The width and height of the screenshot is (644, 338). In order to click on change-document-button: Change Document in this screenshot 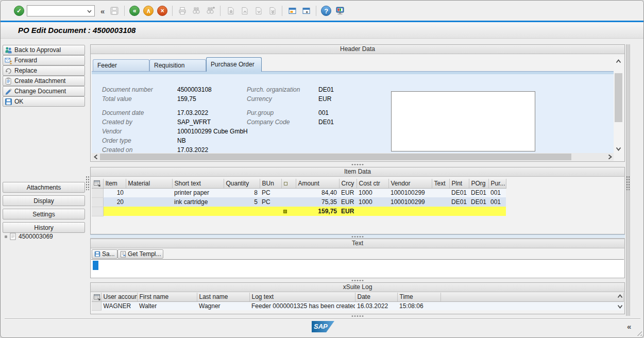, I will do `click(44, 91)`.